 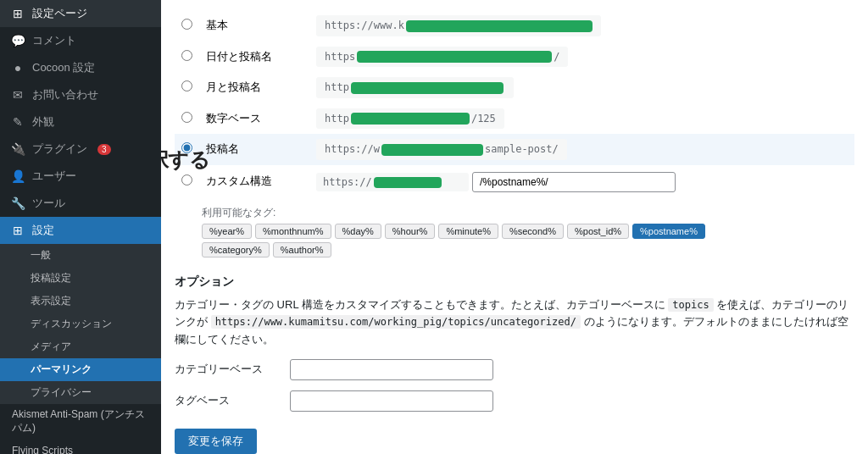 I want to click on category-base-input, so click(x=392, y=369).